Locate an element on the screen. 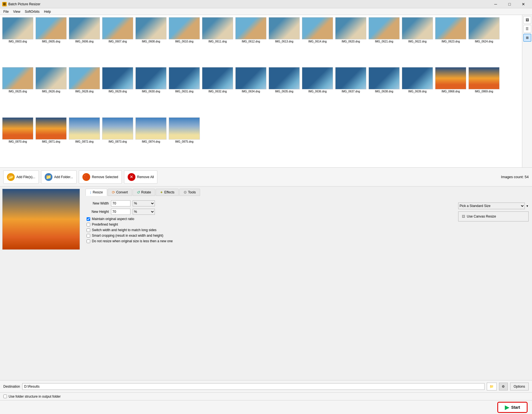 The width and height of the screenshot is (532, 414). thumbnail-label: IMG_0623.dng is located at coordinates (451, 42).